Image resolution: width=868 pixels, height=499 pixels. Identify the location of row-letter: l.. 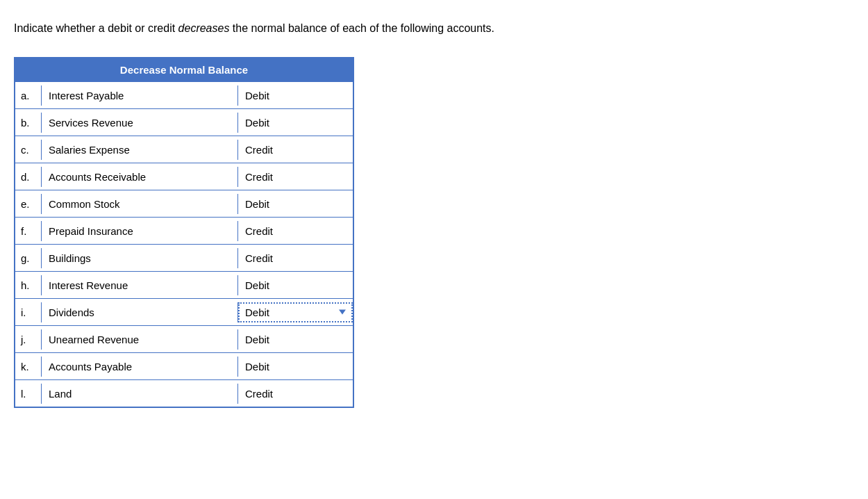
(28, 393).